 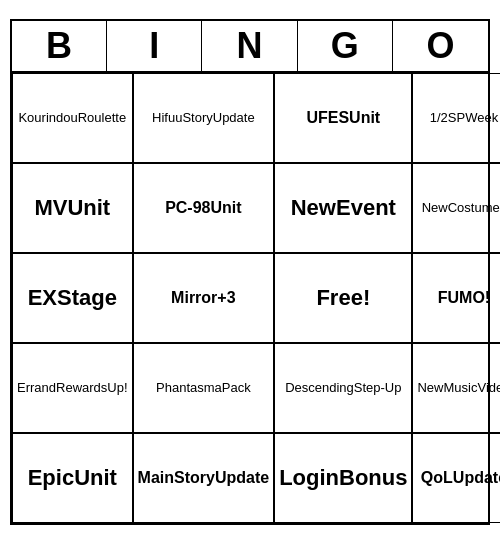 What do you see at coordinates (309, 478) in the screenshot?
I see `cell-text: Login` at bounding box center [309, 478].